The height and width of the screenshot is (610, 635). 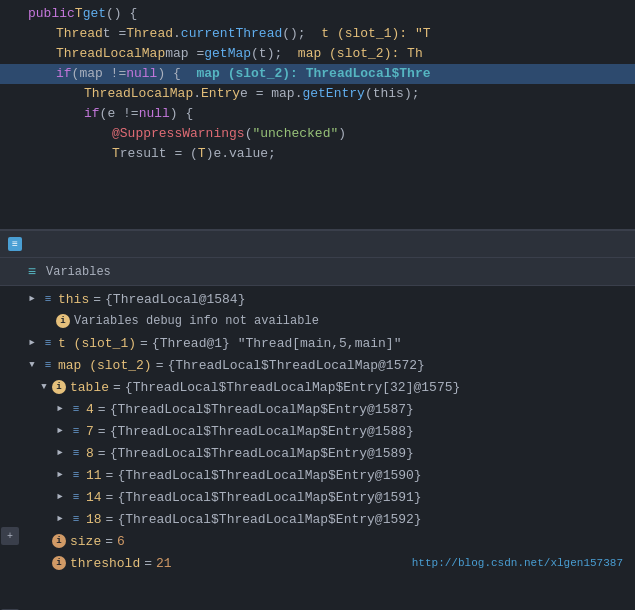 What do you see at coordinates (60, 497) in the screenshot?
I see `expand-entry14` at bounding box center [60, 497].